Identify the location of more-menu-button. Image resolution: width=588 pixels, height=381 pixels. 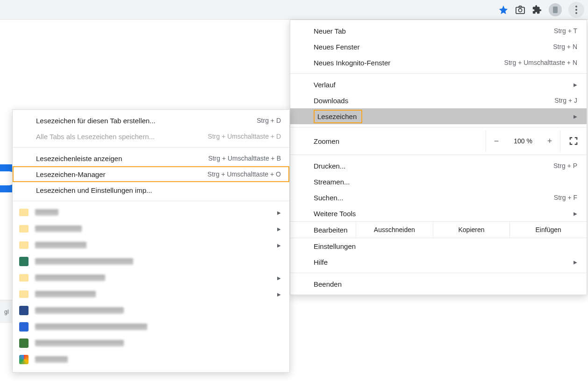
(576, 10).